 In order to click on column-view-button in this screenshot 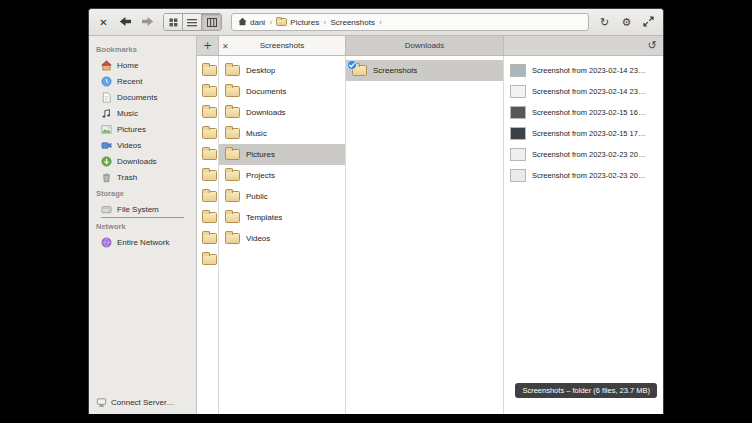, I will do `click(212, 22)`.